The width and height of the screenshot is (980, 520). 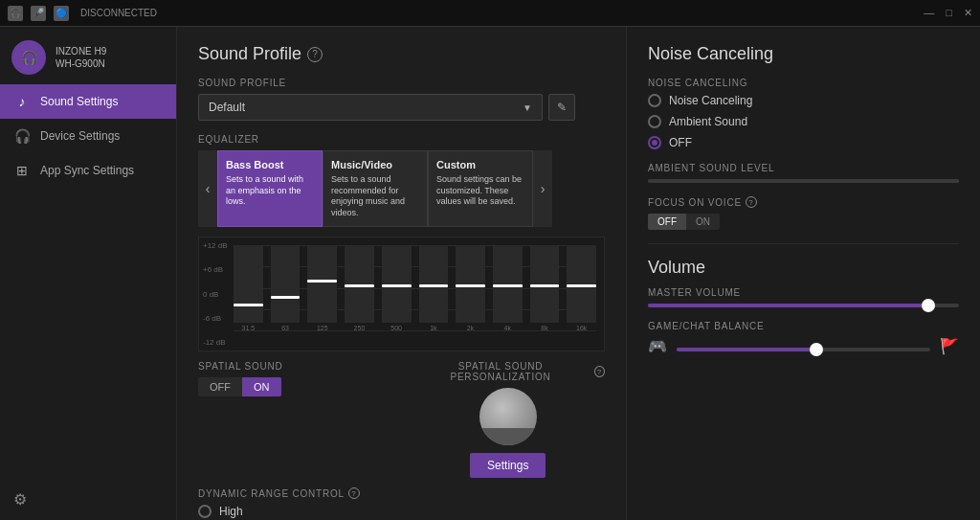 What do you see at coordinates (804, 122) in the screenshot?
I see `nc-options: Noise Canceling Ambient Sound OFF` at bounding box center [804, 122].